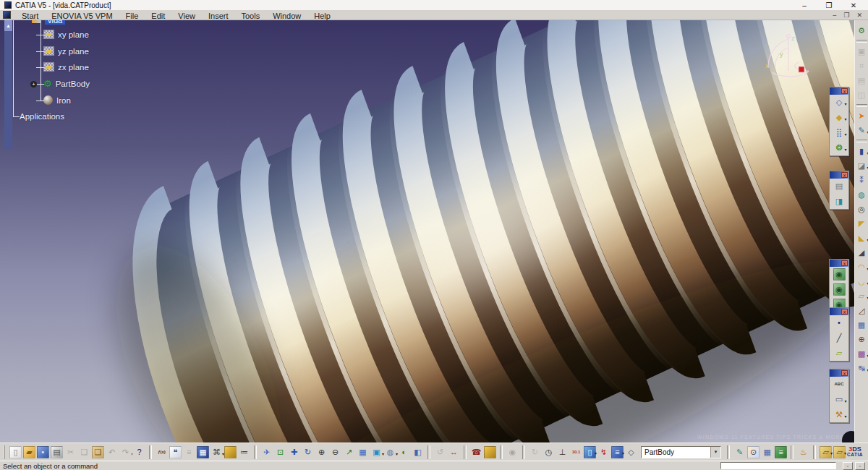  What do you see at coordinates (839, 373) in the screenshot?
I see `annotation-toolbar-titlebar: x` at bounding box center [839, 373].